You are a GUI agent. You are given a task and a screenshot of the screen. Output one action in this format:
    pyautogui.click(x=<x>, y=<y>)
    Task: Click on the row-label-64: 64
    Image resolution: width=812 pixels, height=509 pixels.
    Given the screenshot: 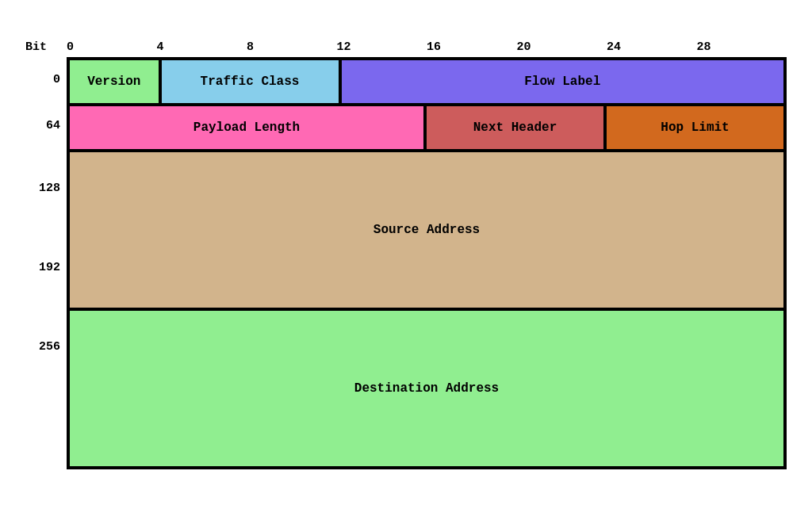 What is the action you would take?
    pyautogui.click(x=46, y=126)
    